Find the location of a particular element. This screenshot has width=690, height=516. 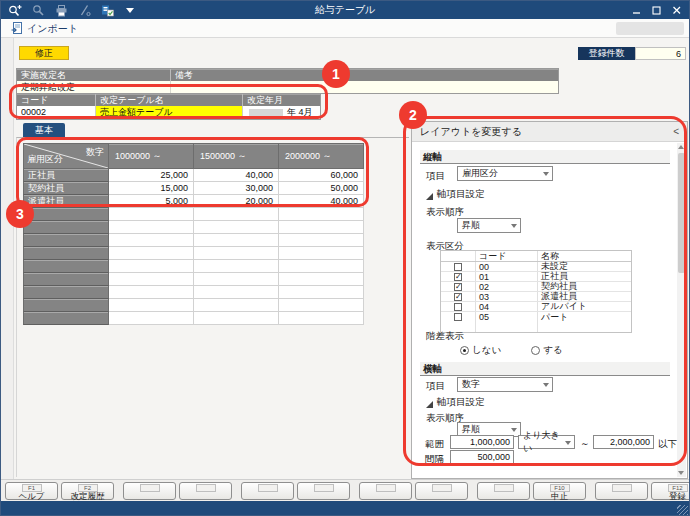

zoom-in-icon is located at coordinates (15, 10).